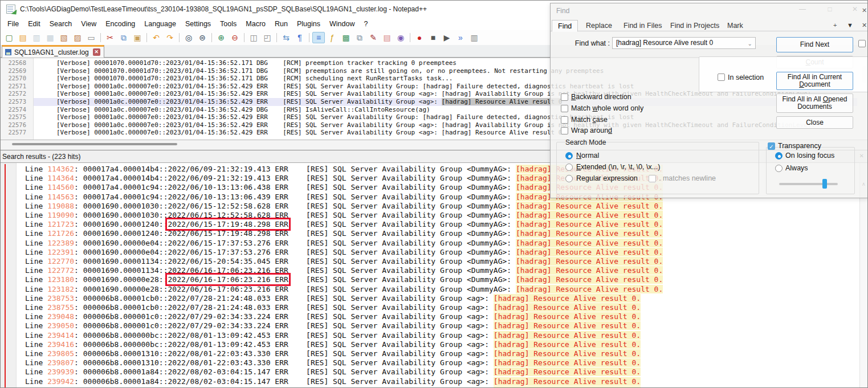 The width and height of the screenshot is (868, 388). Describe the element at coordinates (401, 38) in the screenshot. I see `view-eye-icon: ◉` at that location.